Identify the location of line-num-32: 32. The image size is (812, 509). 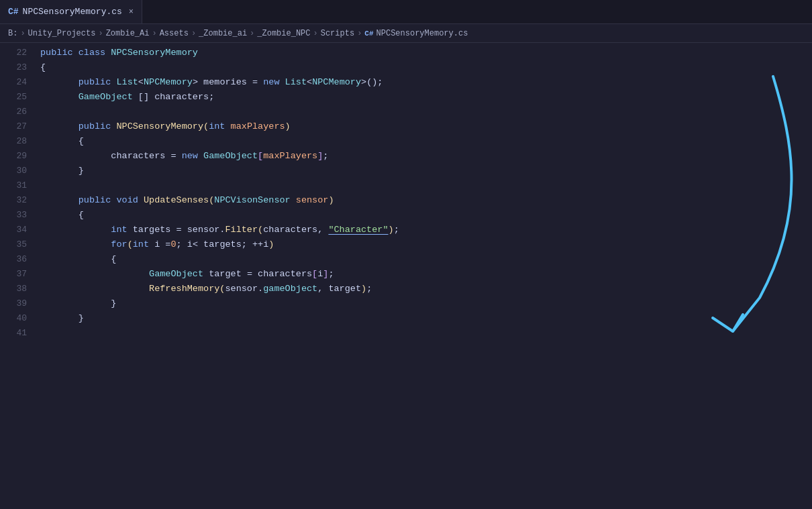
(16, 201).